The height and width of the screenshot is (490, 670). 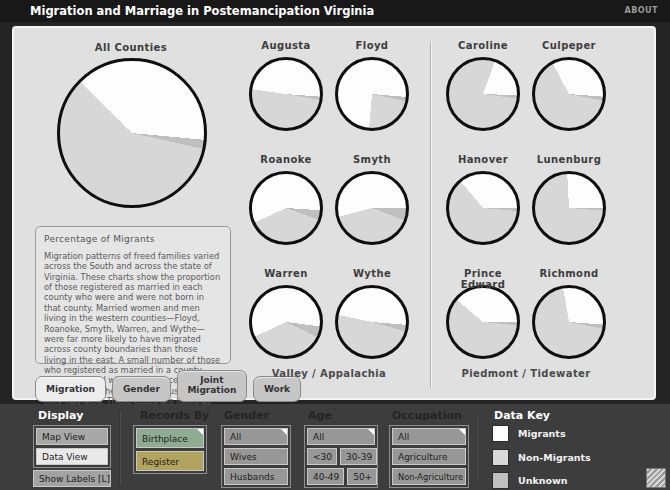 What do you see at coordinates (72, 456) in the screenshot?
I see `data-view-button: Data View` at bounding box center [72, 456].